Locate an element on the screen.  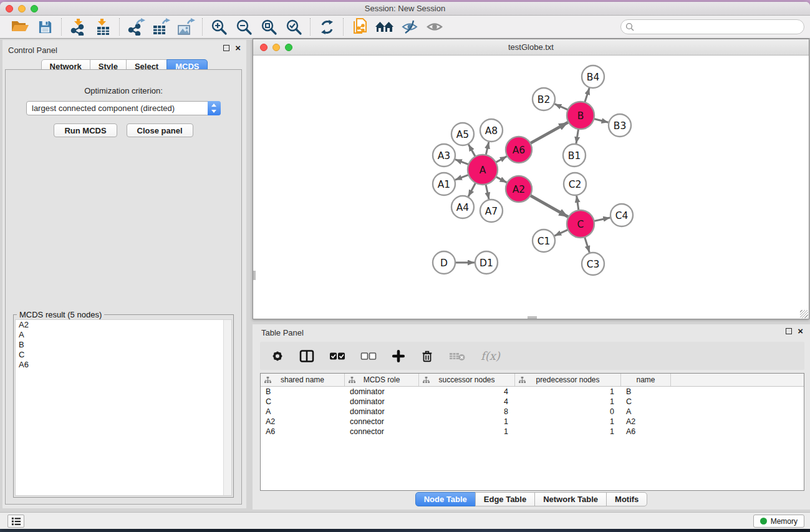
graph-edge-A-A1 is located at coordinates (463, 177).